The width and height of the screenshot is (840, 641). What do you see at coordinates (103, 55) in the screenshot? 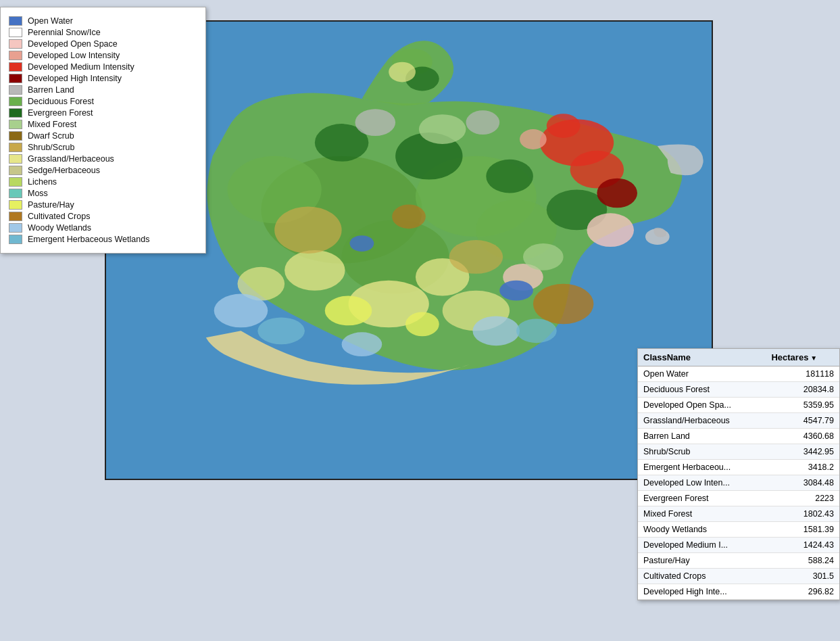
I see `legend-item: Developed Low Intensity` at bounding box center [103, 55].